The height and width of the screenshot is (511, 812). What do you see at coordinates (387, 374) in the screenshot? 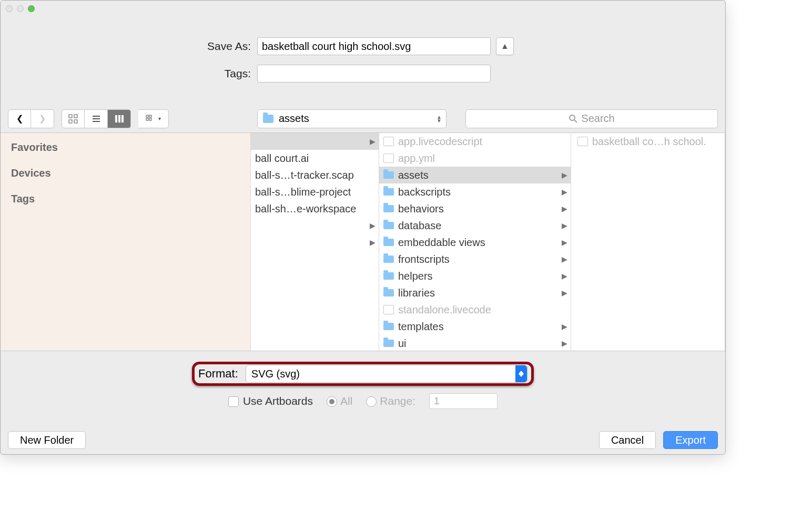
I see `format-select: SVG (svg)` at bounding box center [387, 374].